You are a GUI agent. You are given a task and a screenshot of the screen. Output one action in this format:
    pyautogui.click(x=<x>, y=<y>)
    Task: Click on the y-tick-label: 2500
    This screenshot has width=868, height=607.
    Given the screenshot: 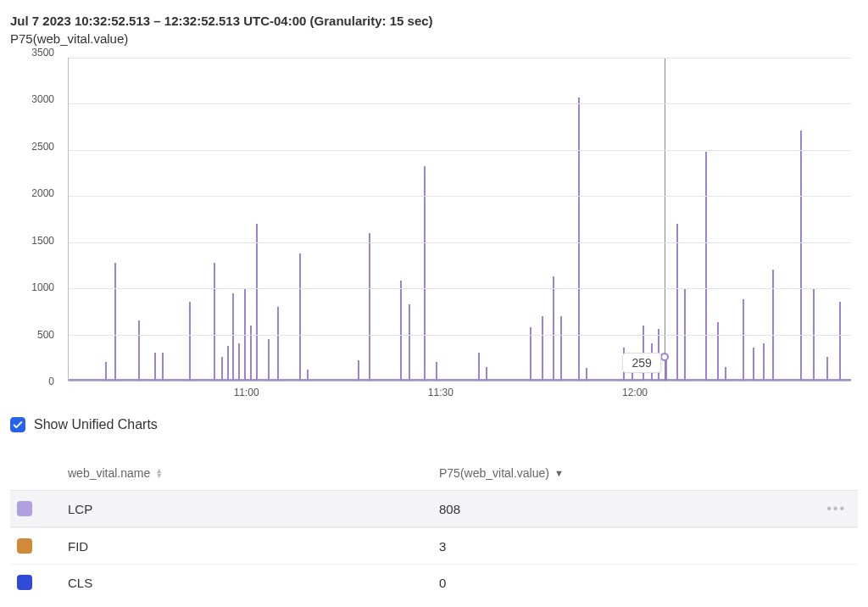 What is the action you would take?
    pyautogui.click(x=42, y=147)
    